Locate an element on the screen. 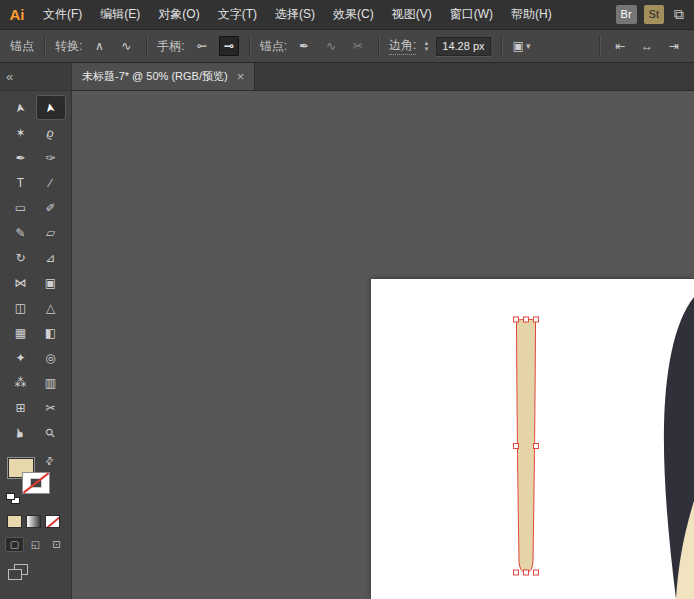 The width and height of the screenshot is (694, 599). tool-curvature: ✑ is located at coordinates (51, 158).